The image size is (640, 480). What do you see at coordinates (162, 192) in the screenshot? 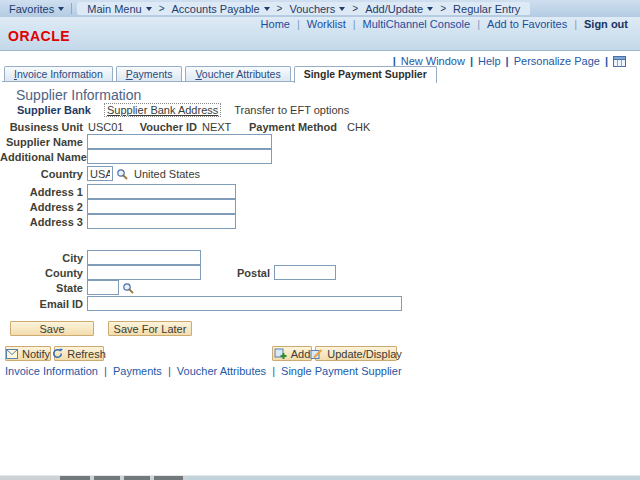
I see `address1-input` at bounding box center [162, 192].